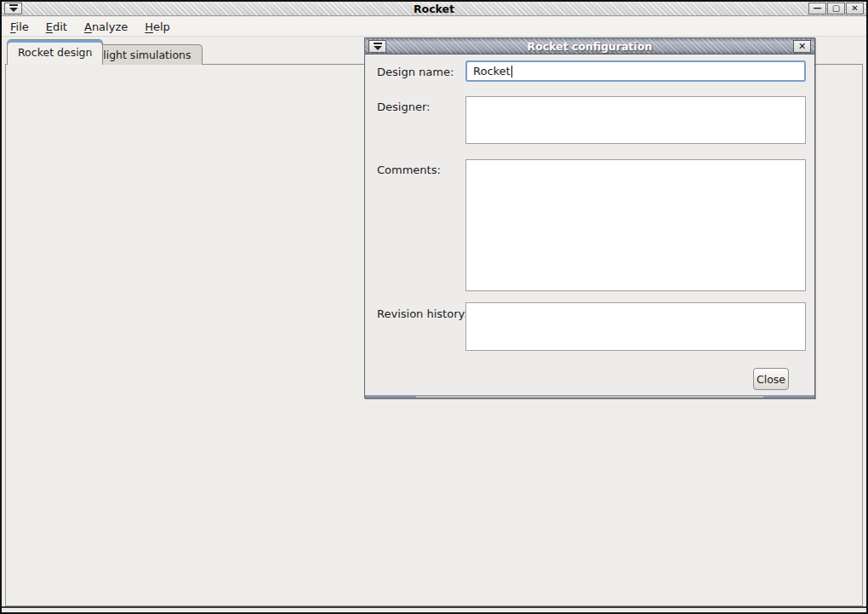 Image resolution: width=868 pixels, height=614 pixels. Describe the element at coordinates (422, 313) in the screenshot. I see `revision-history-label: Revision history:` at that location.